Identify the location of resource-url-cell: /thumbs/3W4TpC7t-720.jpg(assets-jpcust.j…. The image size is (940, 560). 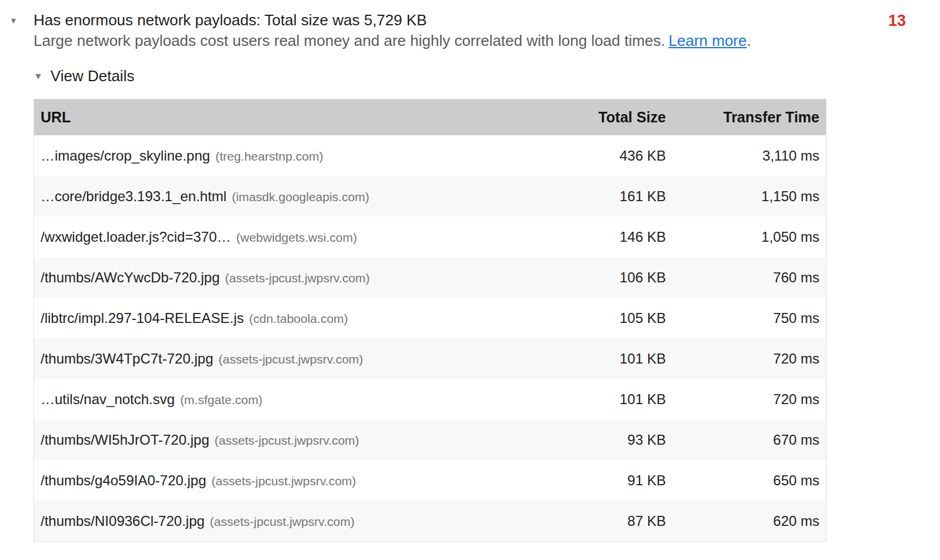
(291, 359).